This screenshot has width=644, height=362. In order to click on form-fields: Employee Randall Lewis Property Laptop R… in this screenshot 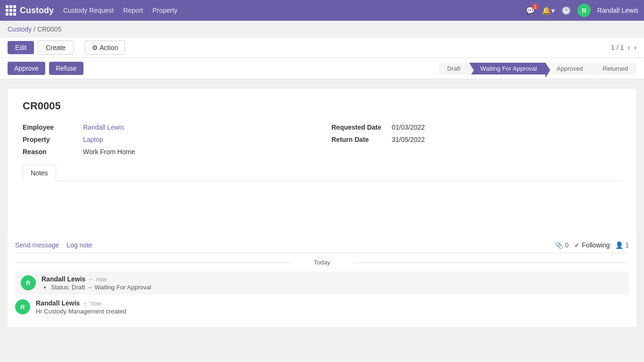, I will do `click(322, 140)`.